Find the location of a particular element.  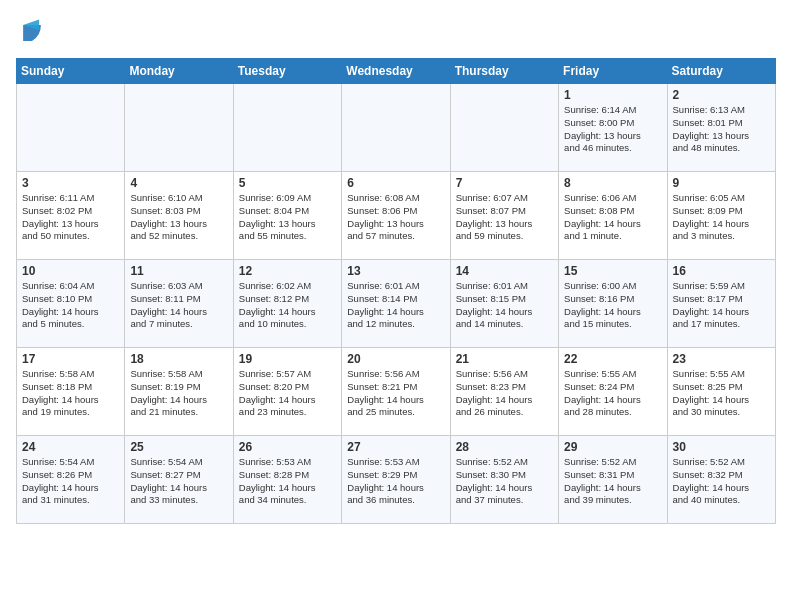

calendar-day-cell: 16Sunrise: 5:59 AM Sunset: 8:17 PM Dayli… is located at coordinates (721, 304).